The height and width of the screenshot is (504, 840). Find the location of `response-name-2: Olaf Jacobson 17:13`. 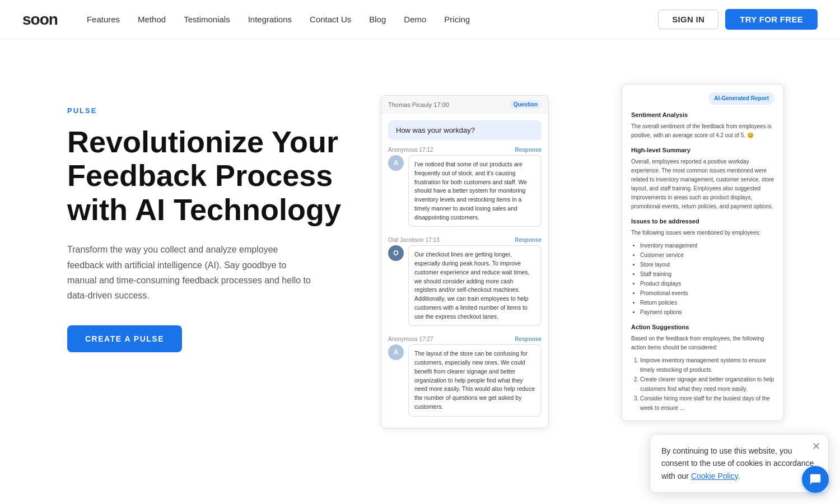

response-name-2: Olaf Jacobson 17:13 is located at coordinates (414, 240).